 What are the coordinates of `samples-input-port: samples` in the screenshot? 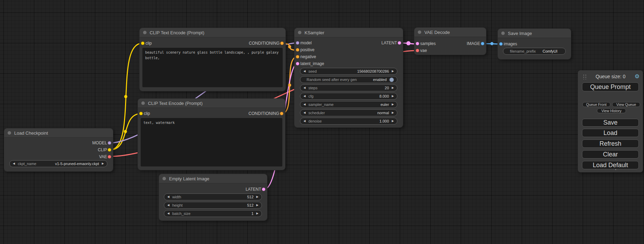 It's located at (425, 44).